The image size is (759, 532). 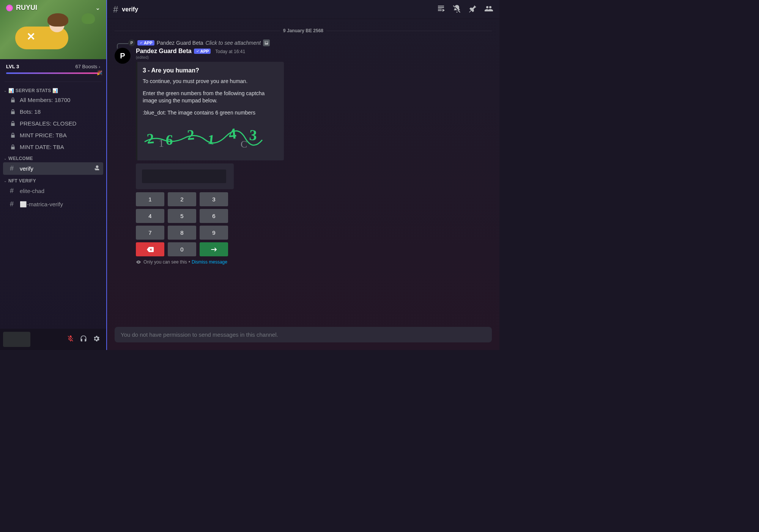 What do you see at coordinates (55, 8) in the screenshot?
I see `server-name: RUYUI` at bounding box center [55, 8].